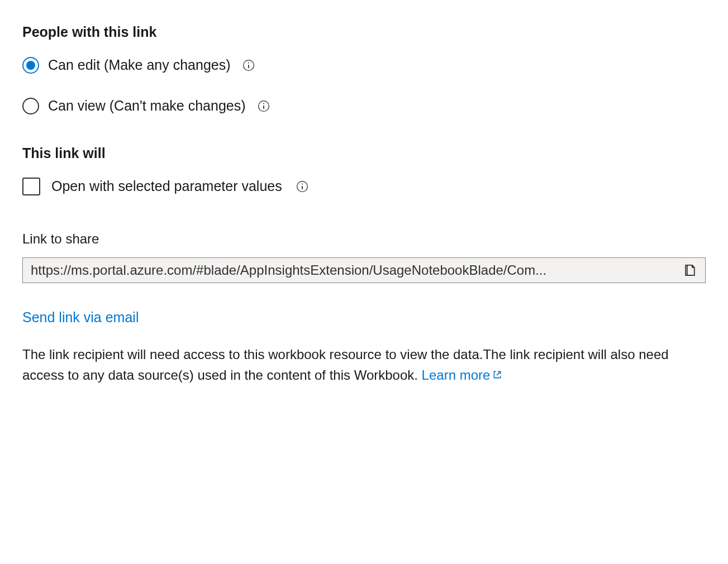 Image resolution: width=728 pixels, height=564 pixels. Describe the element at coordinates (364, 187) in the screenshot. I see `checkbox-open-with-params: Open with selected parameter values` at that location.